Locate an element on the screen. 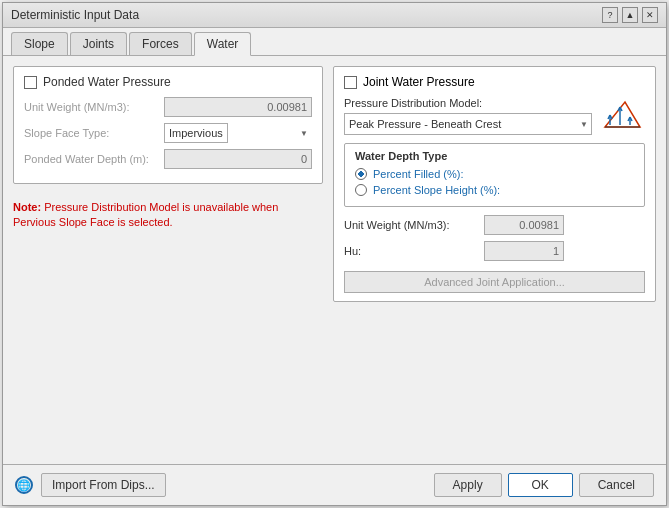  tab-water: Water is located at coordinates (223, 44).